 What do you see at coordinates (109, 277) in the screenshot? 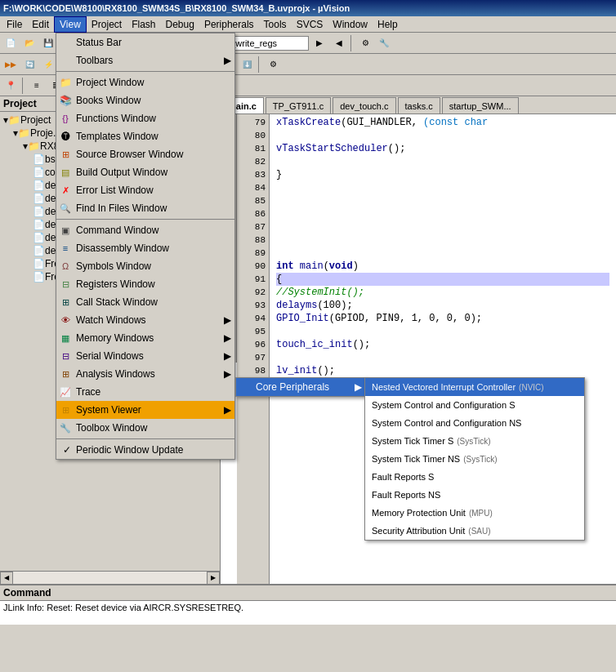
I see `tree-item-freertosconfig: 📄 FreeRTOSConfig.h` at bounding box center [109, 277].